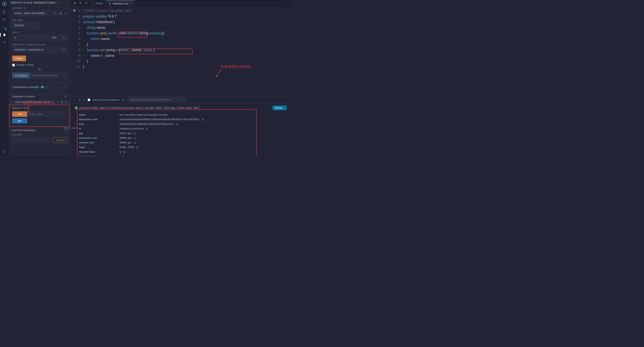 This screenshot has height=347, width=644. Describe the element at coordinates (76, 108) in the screenshot. I see `success-icon` at that location.